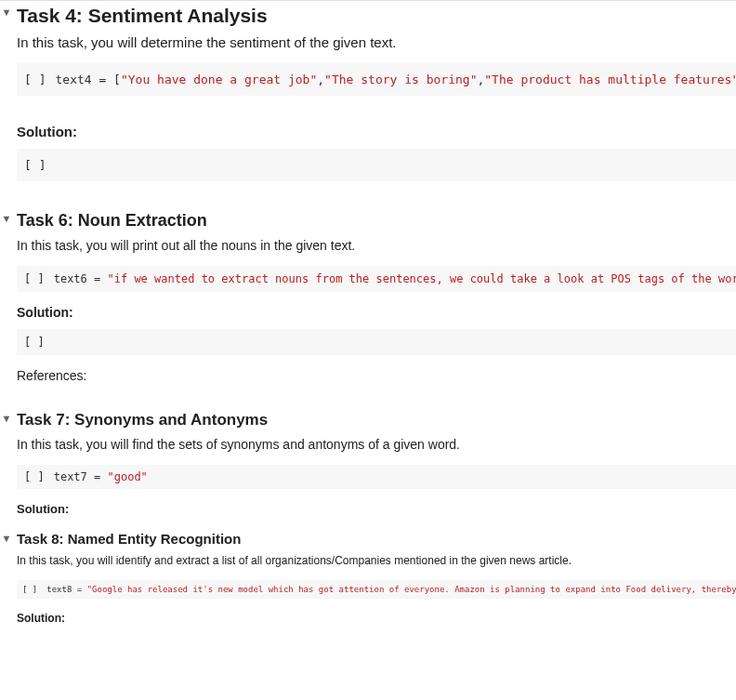 Image resolution: width=736 pixels, height=700 pixels. I want to click on code-cell-task-6-solution: [ ], so click(376, 342).